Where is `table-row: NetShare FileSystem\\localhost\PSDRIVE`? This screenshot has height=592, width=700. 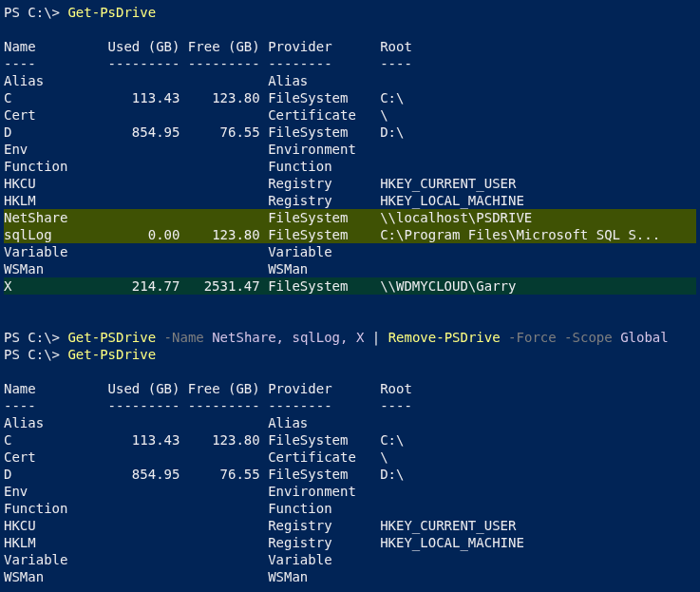
table-row: NetShare FileSystem\\localhost\PSDRIVE is located at coordinates (350, 218).